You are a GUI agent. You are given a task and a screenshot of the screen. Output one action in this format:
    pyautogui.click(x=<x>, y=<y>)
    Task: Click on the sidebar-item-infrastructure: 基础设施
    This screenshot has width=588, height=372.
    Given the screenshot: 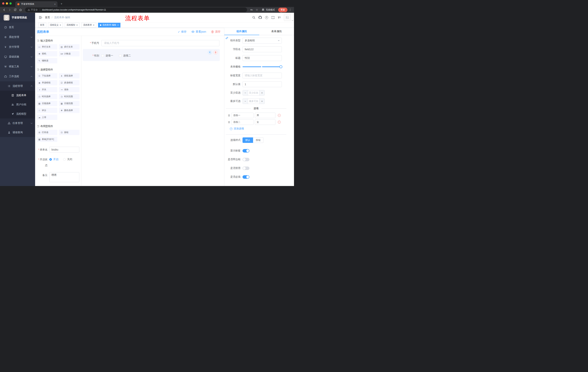 What is the action you would take?
    pyautogui.click(x=18, y=57)
    